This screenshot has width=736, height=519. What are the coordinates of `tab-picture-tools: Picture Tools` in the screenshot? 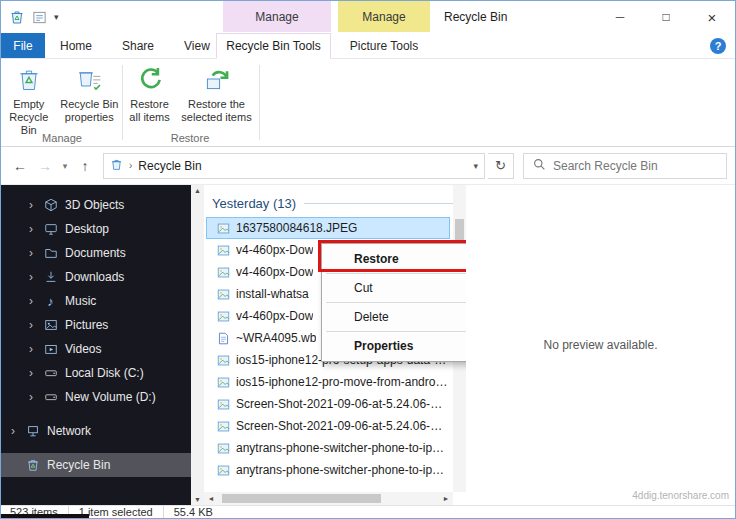 It's located at (384, 46).